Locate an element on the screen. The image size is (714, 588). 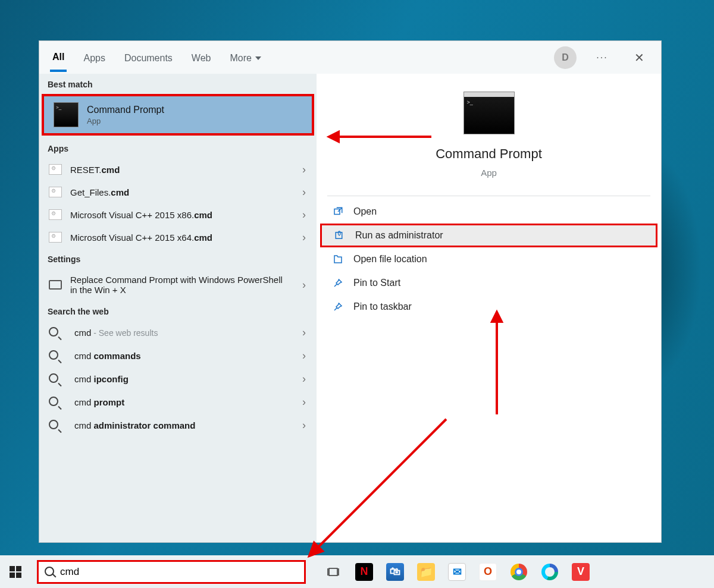
office-icon: O is located at coordinates (488, 572).